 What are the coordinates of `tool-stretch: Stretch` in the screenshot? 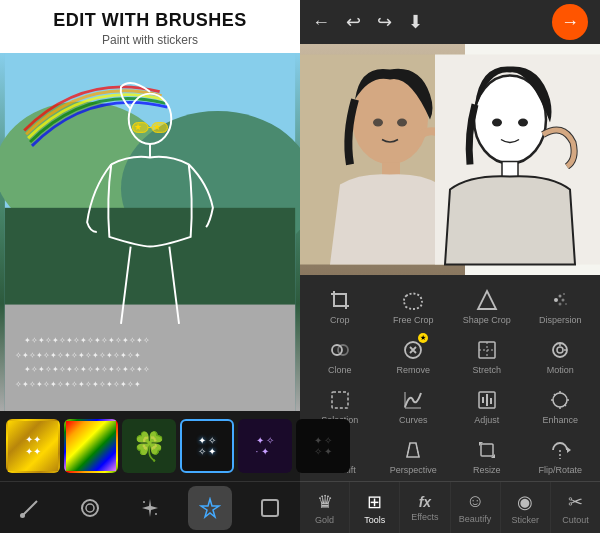 It's located at (487, 355).